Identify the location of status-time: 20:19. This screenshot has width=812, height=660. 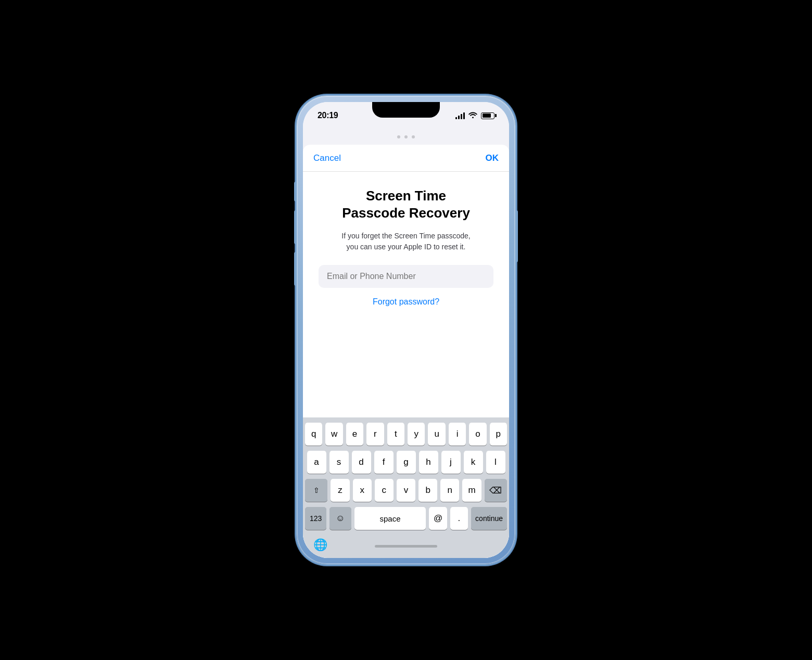
(328, 116).